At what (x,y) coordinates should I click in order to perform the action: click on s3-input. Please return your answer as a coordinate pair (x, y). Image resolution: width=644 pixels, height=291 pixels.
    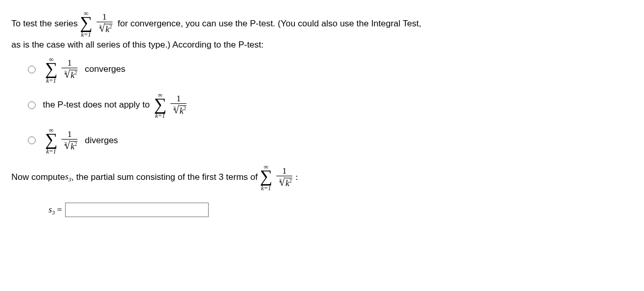
    Looking at the image, I should click on (137, 210).